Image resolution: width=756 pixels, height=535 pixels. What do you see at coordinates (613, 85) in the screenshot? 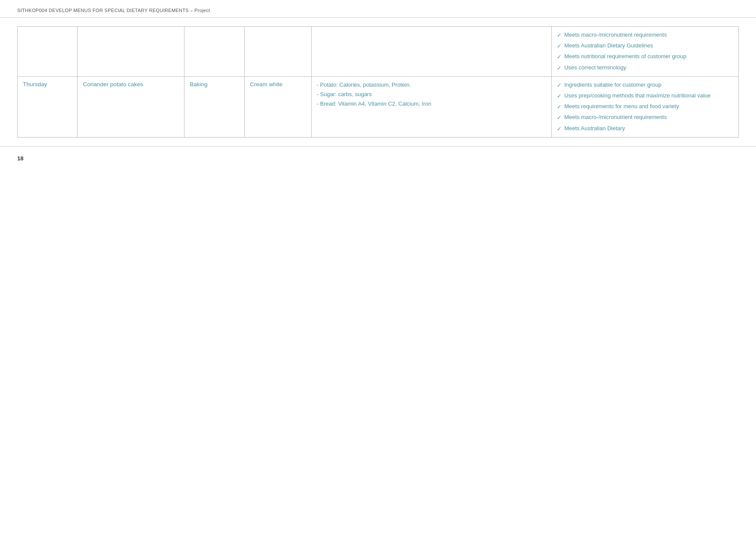
I see `criteria-text: Ingredients suitable for customer group` at bounding box center [613, 85].